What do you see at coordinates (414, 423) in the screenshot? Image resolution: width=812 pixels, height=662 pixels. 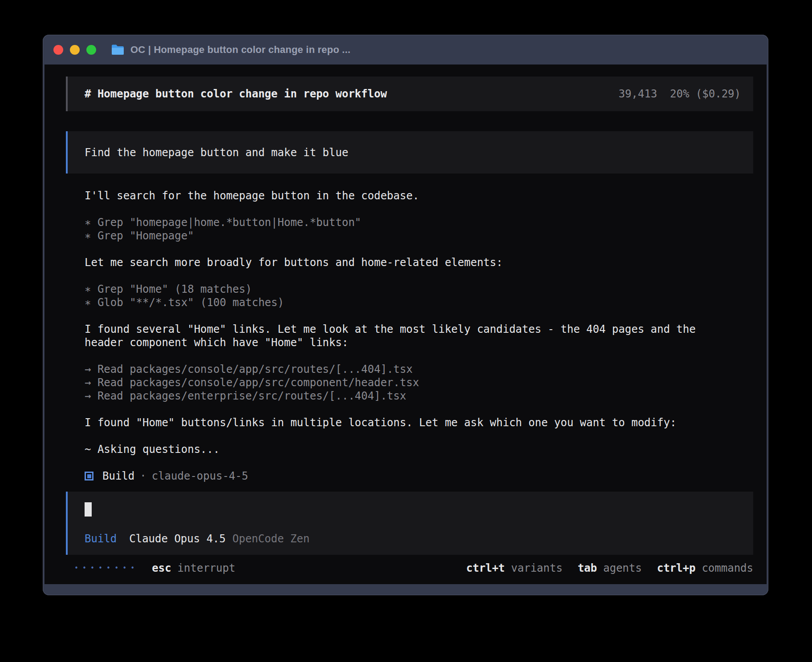 I see `message-line: I found "Home" buttons/links in multiple…` at bounding box center [414, 423].